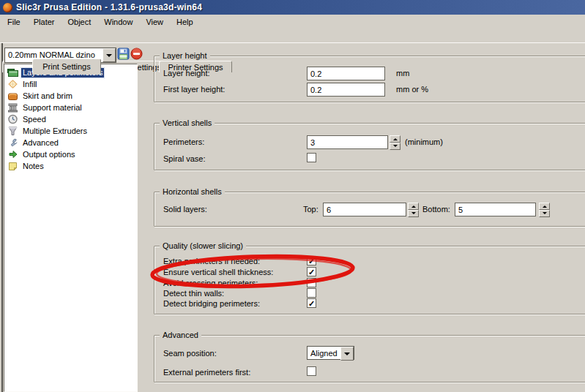 This screenshot has height=392, width=585. Describe the element at coordinates (136, 54) in the screenshot. I see `minus-icon` at that location.